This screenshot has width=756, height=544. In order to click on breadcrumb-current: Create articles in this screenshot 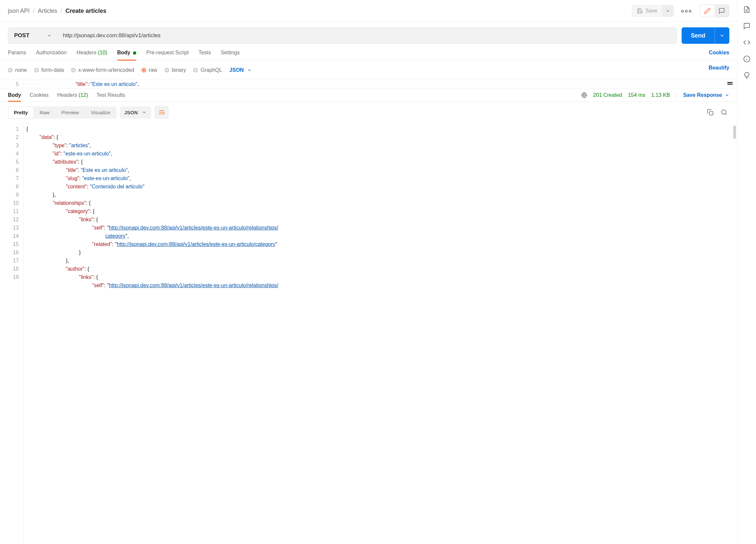, I will do `click(86, 11)`.